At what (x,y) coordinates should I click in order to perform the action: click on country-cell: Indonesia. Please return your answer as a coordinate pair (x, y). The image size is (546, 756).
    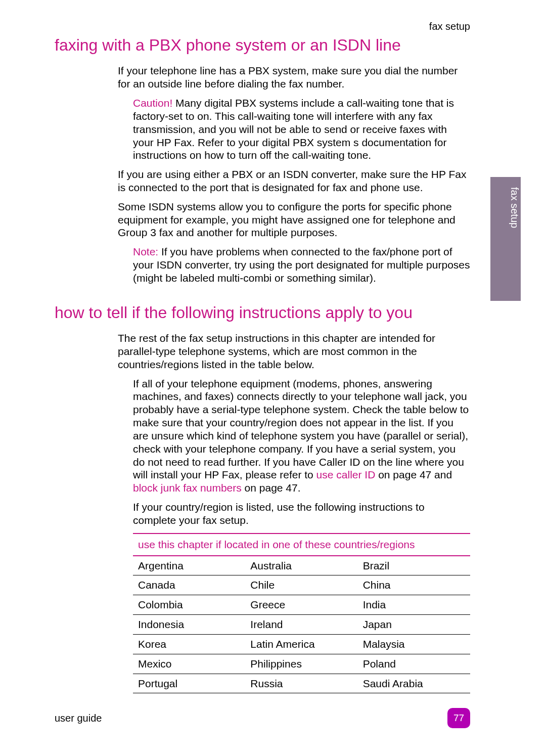
    Looking at the image, I should click on (189, 625).